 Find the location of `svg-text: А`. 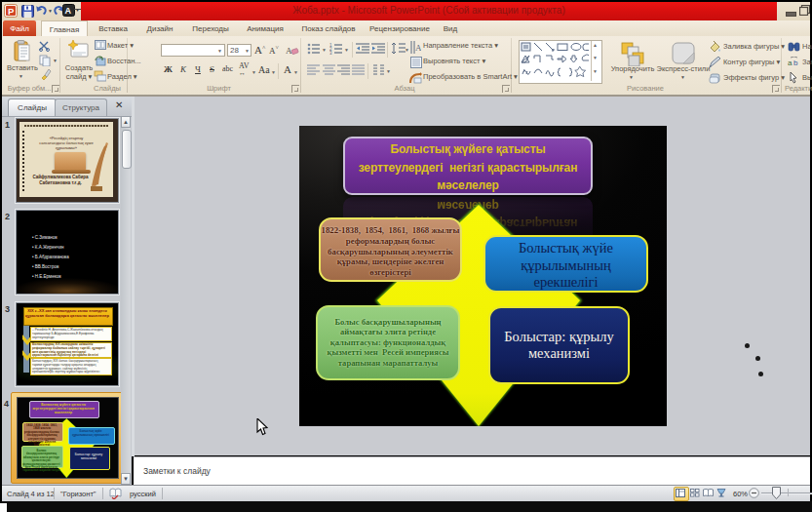

svg-text: А is located at coordinates (418, 48).